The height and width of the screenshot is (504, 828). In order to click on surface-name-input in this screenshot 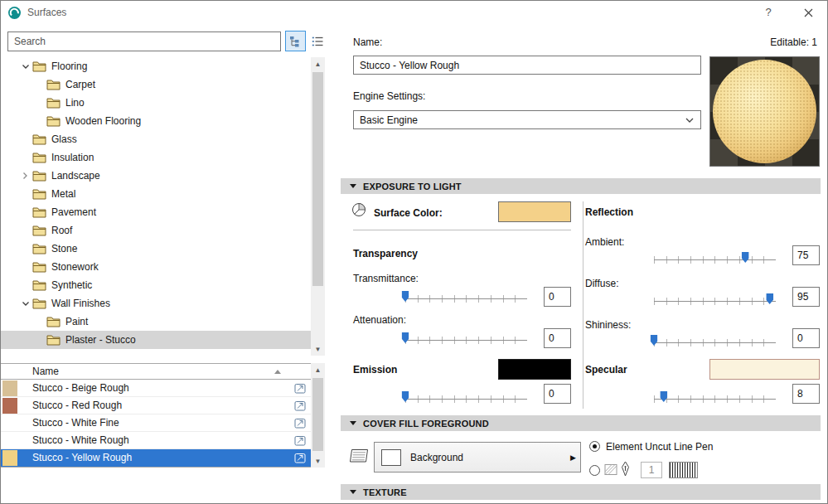, I will do `click(527, 65)`.